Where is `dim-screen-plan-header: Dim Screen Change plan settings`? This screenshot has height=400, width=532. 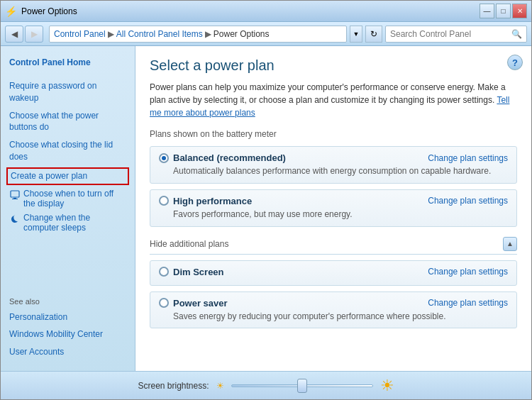
dim-screen-plan-header: Dim Screen Change plan settings is located at coordinates (333, 272).